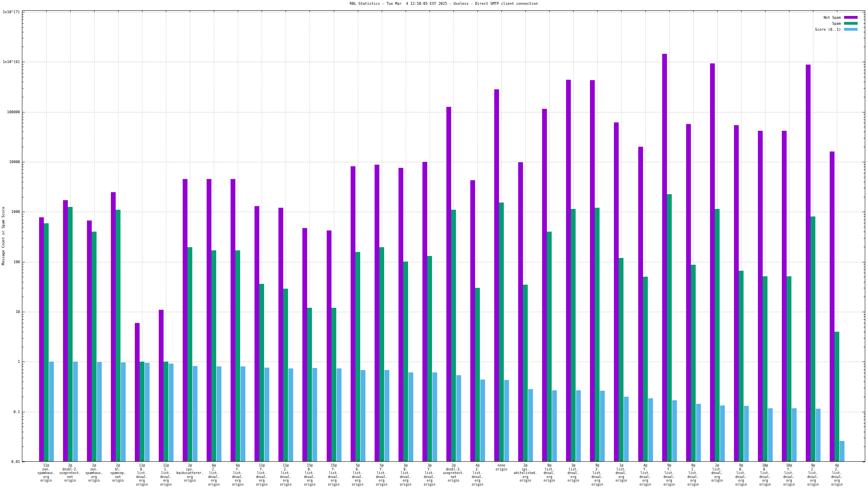  Describe the element at coordinates (837, 475) in the screenshot. I see `x-tick-label: 4@ 2. list. dnswl. org origin` at that location.